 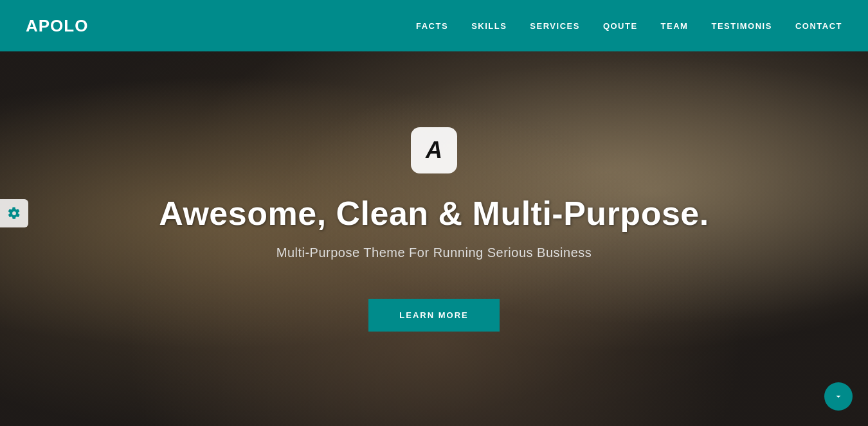 What do you see at coordinates (433, 213) in the screenshot?
I see `hero-title: Awesome, Clean & Multi-Purpose.` at bounding box center [433, 213].